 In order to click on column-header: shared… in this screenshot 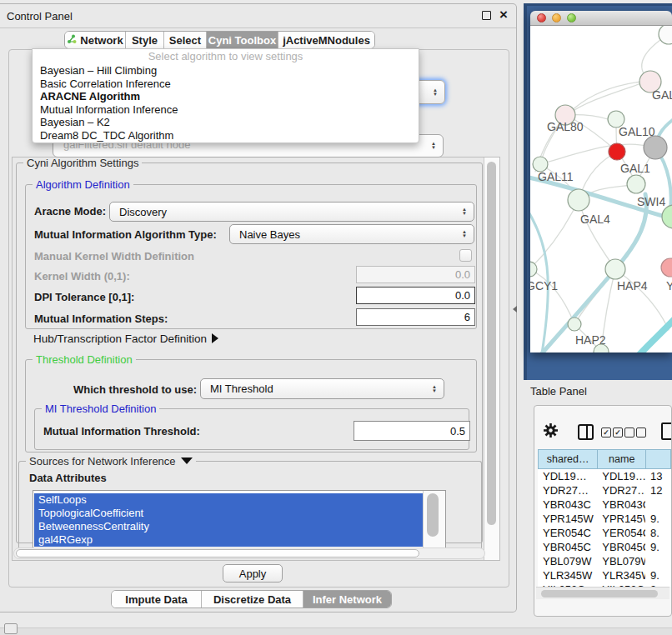, I will do `click(567, 459)`.